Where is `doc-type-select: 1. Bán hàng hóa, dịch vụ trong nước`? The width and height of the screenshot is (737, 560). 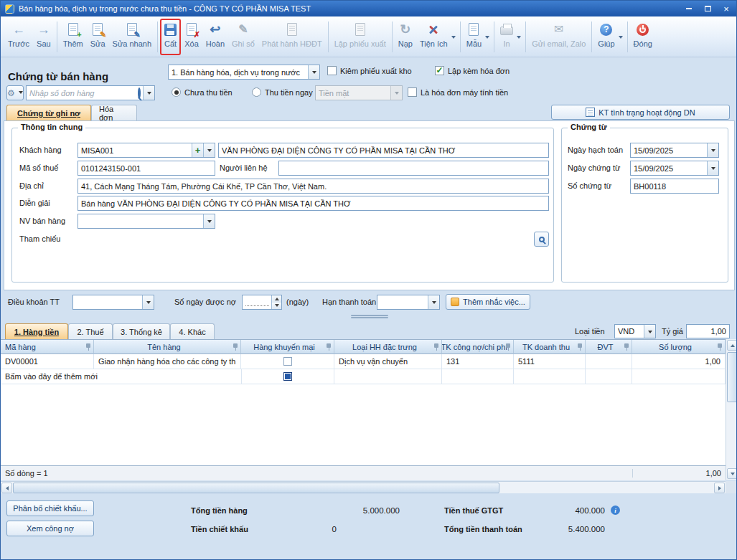
doc-type-select: 1. Bán hàng hóa, dịch vụ trong nước is located at coordinates (244, 72).